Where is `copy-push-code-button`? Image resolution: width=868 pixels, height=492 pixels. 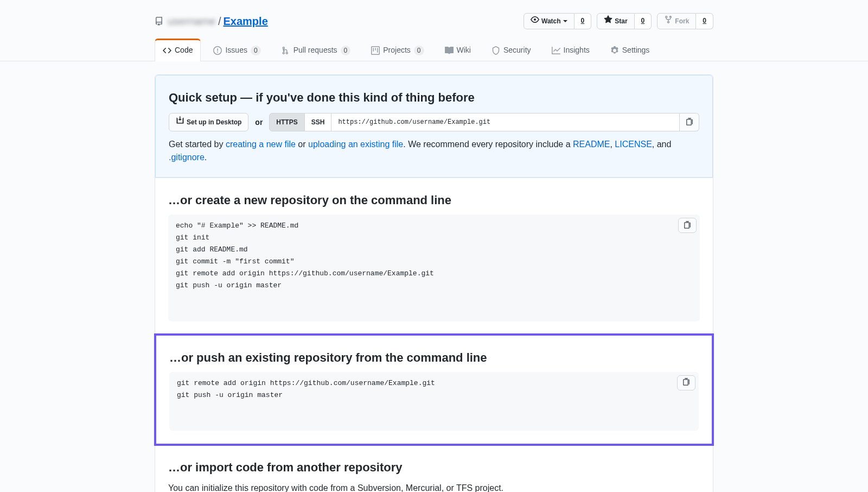
copy-push-code-button is located at coordinates (686, 383).